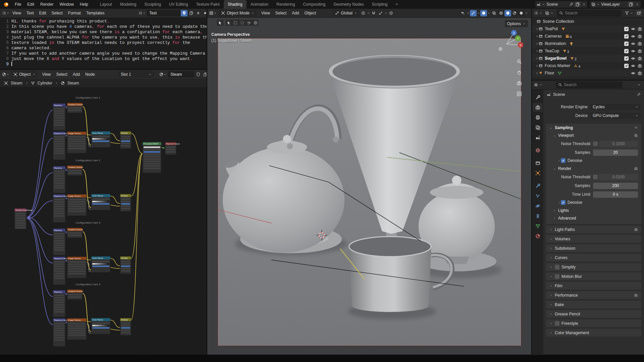 The image size is (644, 362). Describe the element at coordinates (594, 248) in the screenshot. I see `panel-subdivision: ›Subdivision` at that location.